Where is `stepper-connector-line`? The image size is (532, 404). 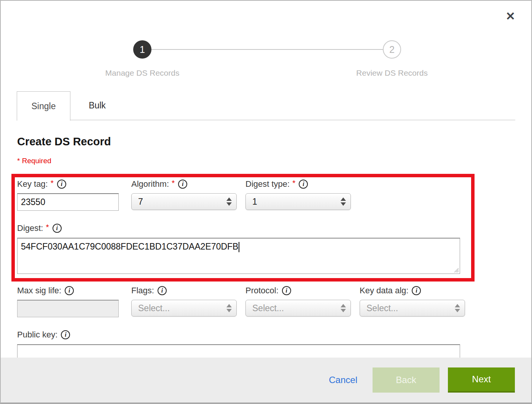
stepper-connector-line is located at coordinates (267, 49).